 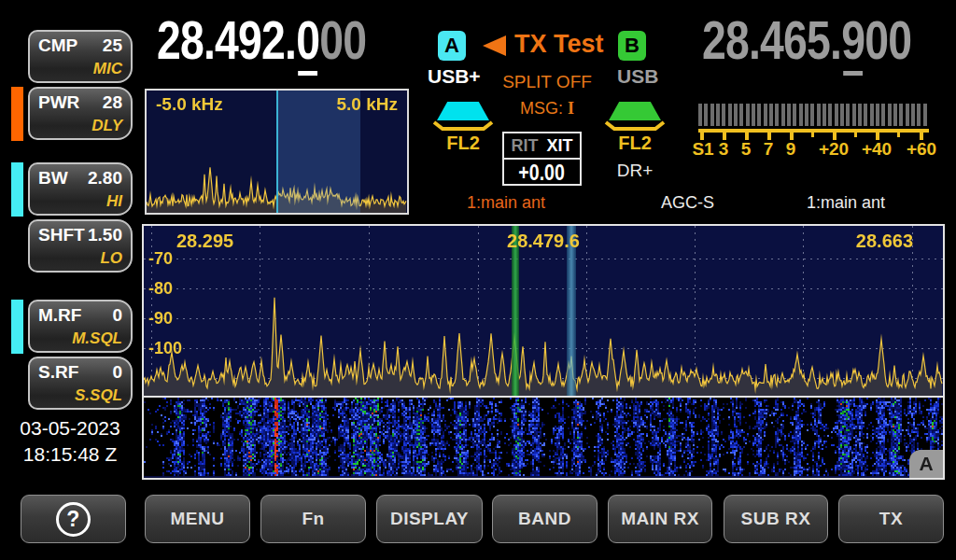 What do you see at coordinates (541, 174) in the screenshot?
I see `rit-xit-offset: +0.00` at bounding box center [541, 174].